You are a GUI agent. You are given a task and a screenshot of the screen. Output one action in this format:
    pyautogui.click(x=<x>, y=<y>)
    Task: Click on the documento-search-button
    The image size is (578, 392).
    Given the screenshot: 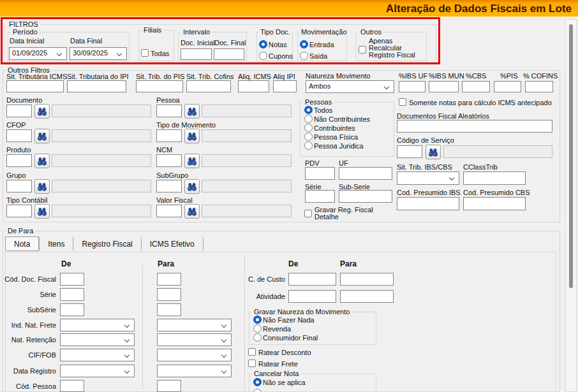 What is the action you would take?
    pyautogui.click(x=42, y=111)
    